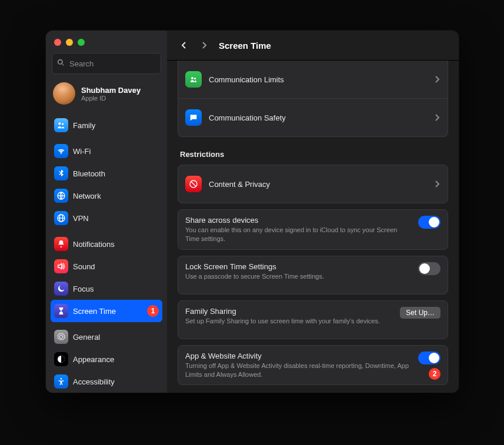 The image size is (504, 445). I want to click on row-desc: Turning off App & Website Activity disab…, so click(299, 370).